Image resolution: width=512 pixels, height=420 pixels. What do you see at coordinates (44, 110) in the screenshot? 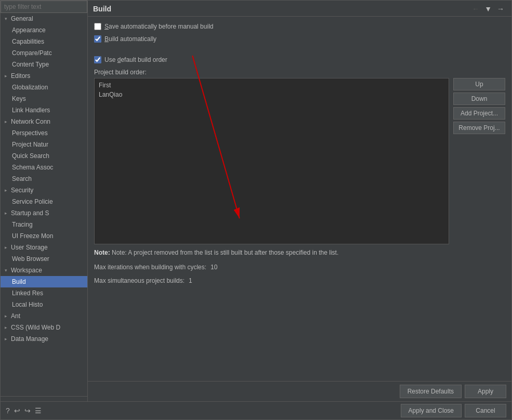
I see `sidebar-item-link-handlers: Link Handlers` at bounding box center [44, 110].